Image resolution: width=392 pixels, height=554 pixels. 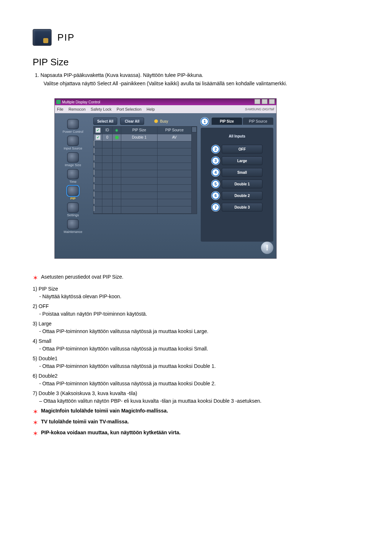 I want to click on nav-image: Image Size, so click(x=73, y=160).